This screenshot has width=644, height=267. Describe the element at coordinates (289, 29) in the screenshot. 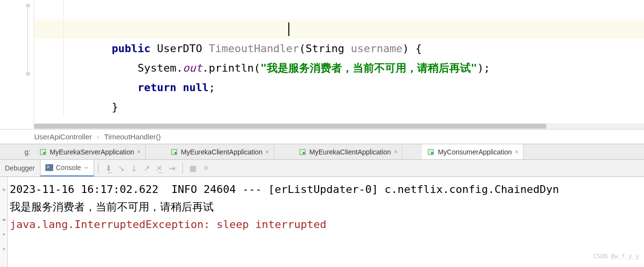

I see `text-caret` at that location.